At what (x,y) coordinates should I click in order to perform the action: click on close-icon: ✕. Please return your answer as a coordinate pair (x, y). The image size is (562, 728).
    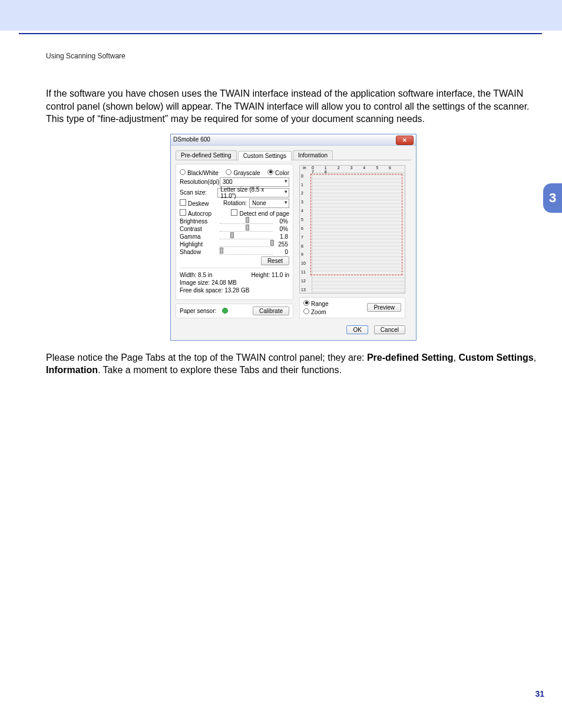
    Looking at the image, I should click on (405, 140).